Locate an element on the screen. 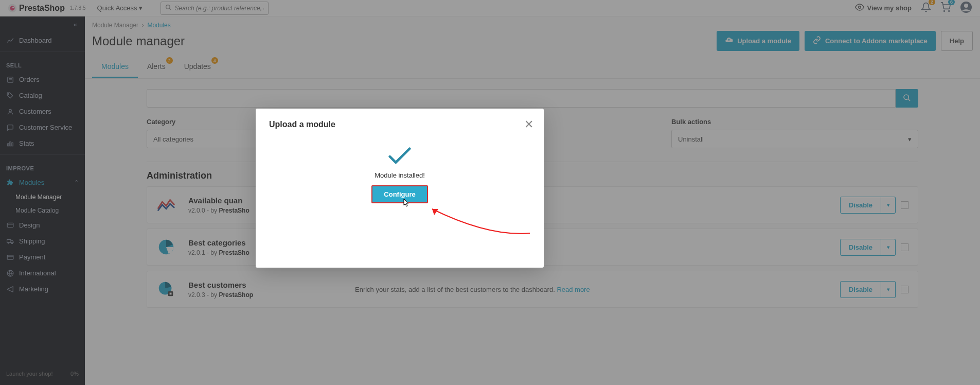  install-message: Module installed! is located at coordinates (400, 175).